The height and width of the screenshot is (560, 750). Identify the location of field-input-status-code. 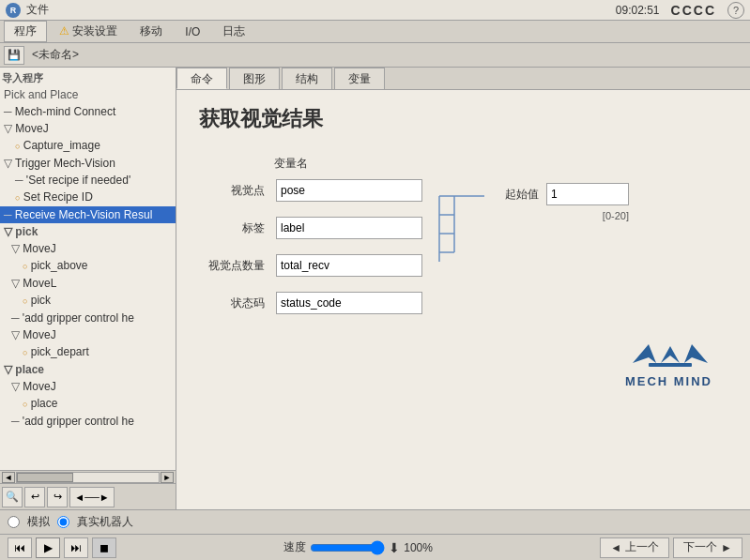
(349, 303).